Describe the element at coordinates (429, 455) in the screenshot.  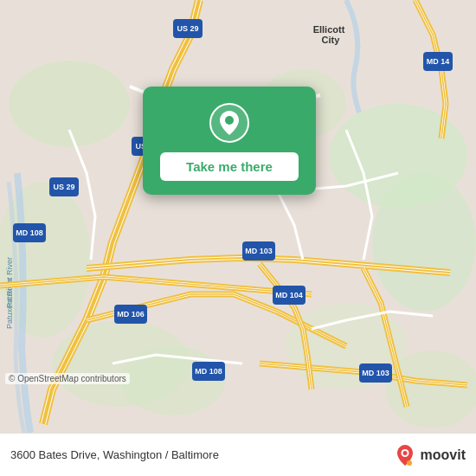
I see `moovit-logo: moovit` at that location.